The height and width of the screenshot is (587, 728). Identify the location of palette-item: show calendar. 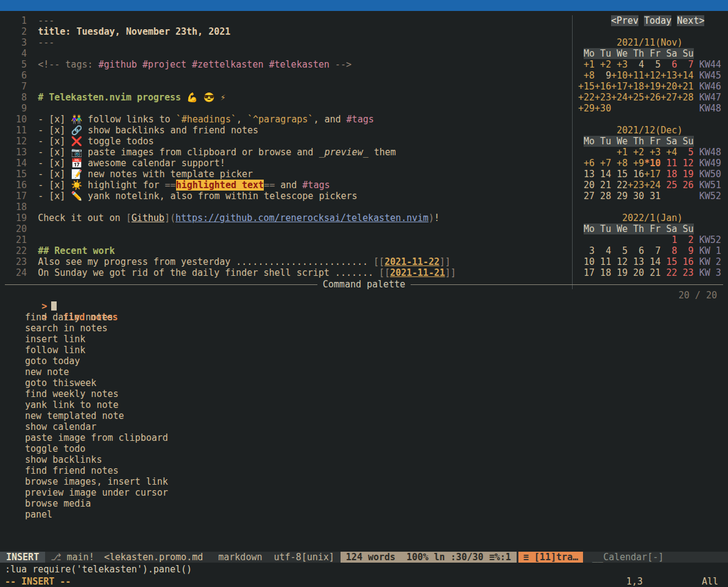
(364, 427).